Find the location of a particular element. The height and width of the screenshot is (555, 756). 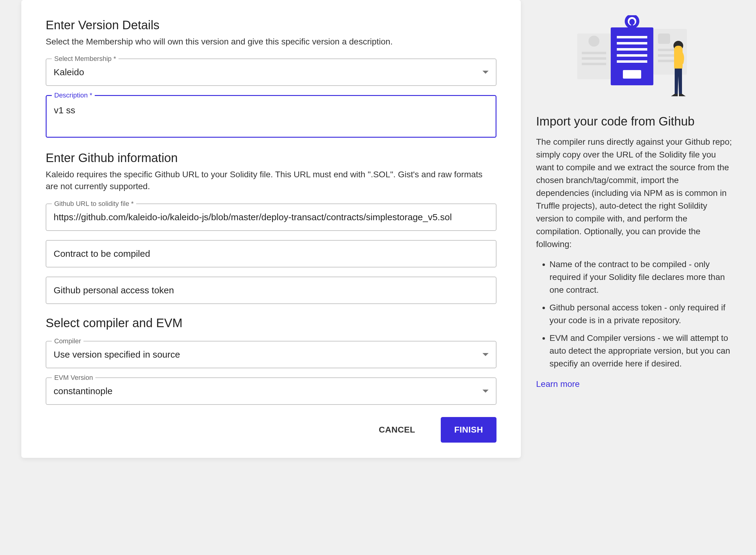

side-bullet: EVM and Compiler versions - we will atte… is located at coordinates (642, 351).